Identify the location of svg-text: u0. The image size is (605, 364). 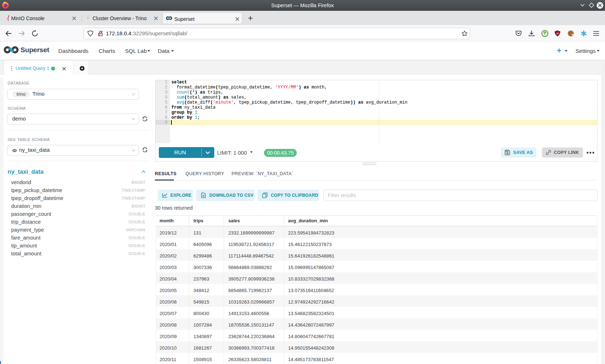
(557, 33).